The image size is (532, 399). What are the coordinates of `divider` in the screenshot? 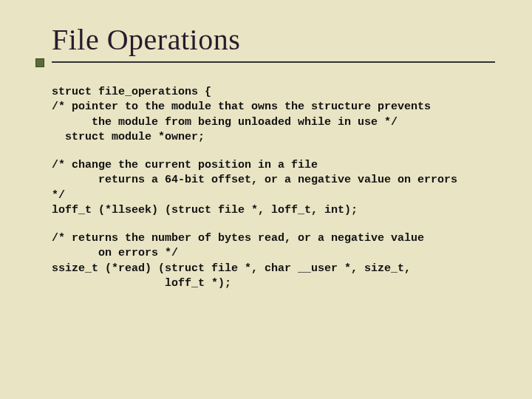 It's located at (273, 62).